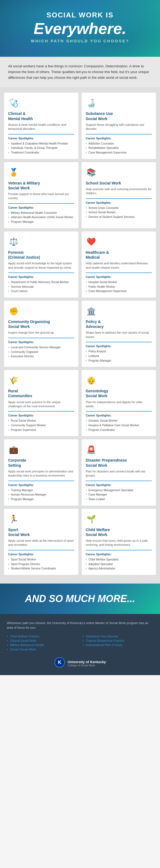 The image size is (160, 868). Describe the element at coordinates (41, 347) in the screenshot. I see `list-item: Local and Community Service Manager` at that location.